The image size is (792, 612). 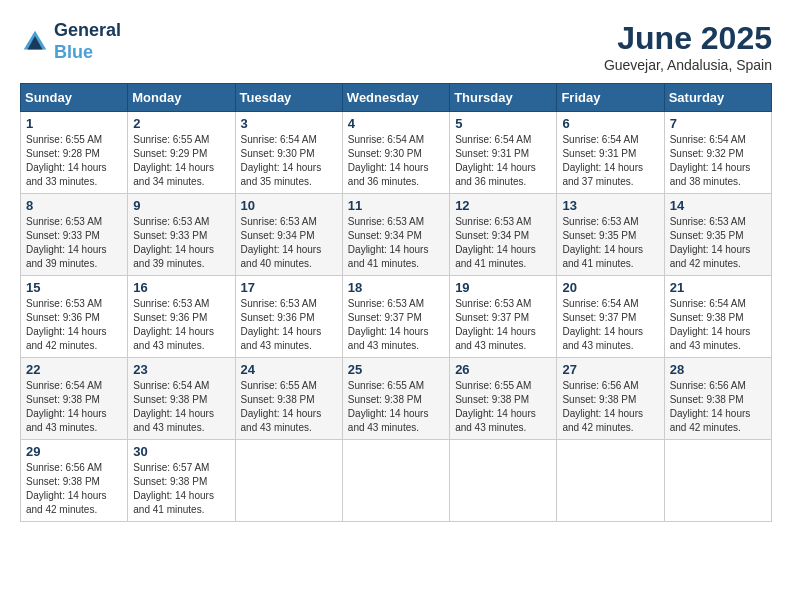 What do you see at coordinates (74, 161) in the screenshot?
I see `day-info: Sunrise: 6:55 AM Sunset: 9:28 PM Dayligh…` at bounding box center [74, 161].